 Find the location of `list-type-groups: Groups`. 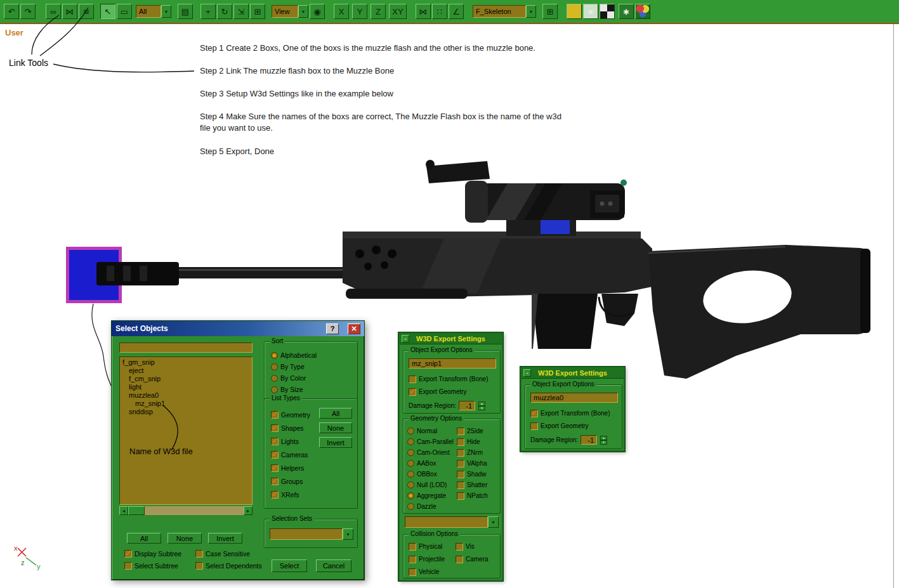

list-type-groups: Groups is located at coordinates (291, 481).